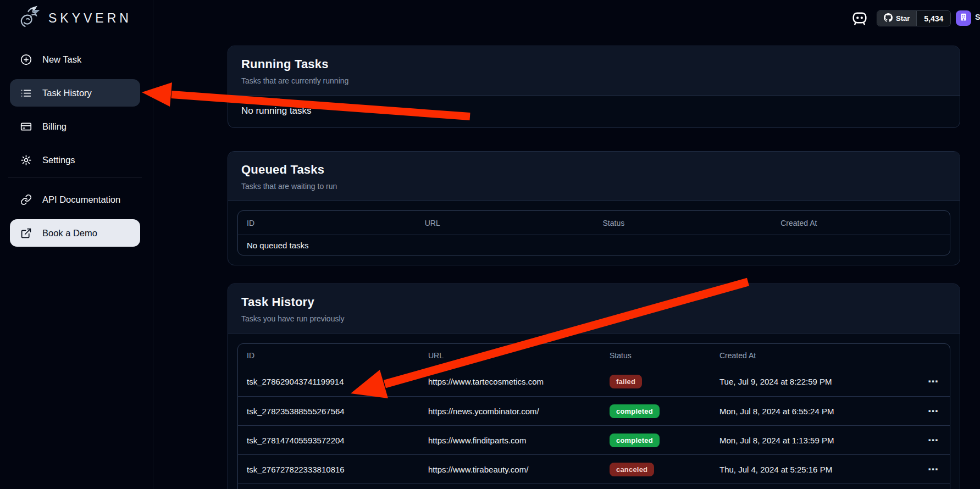  Describe the element at coordinates (510, 441) in the screenshot. I see `task-url: https://www.finditparts.com` at that location.